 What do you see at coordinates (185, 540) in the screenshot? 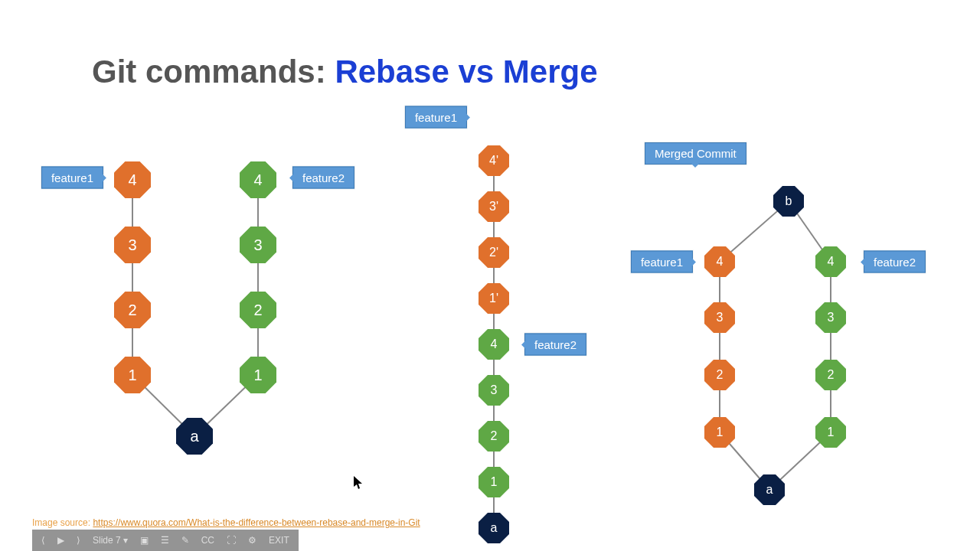
I see `pointer-icon: ✎` at bounding box center [185, 540].